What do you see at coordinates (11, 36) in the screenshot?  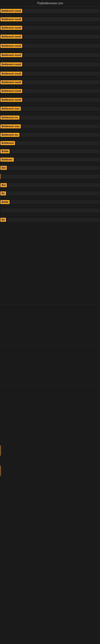 I see `bottleneck-badge-4: Bottleneck result` at bounding box center [11, 36].